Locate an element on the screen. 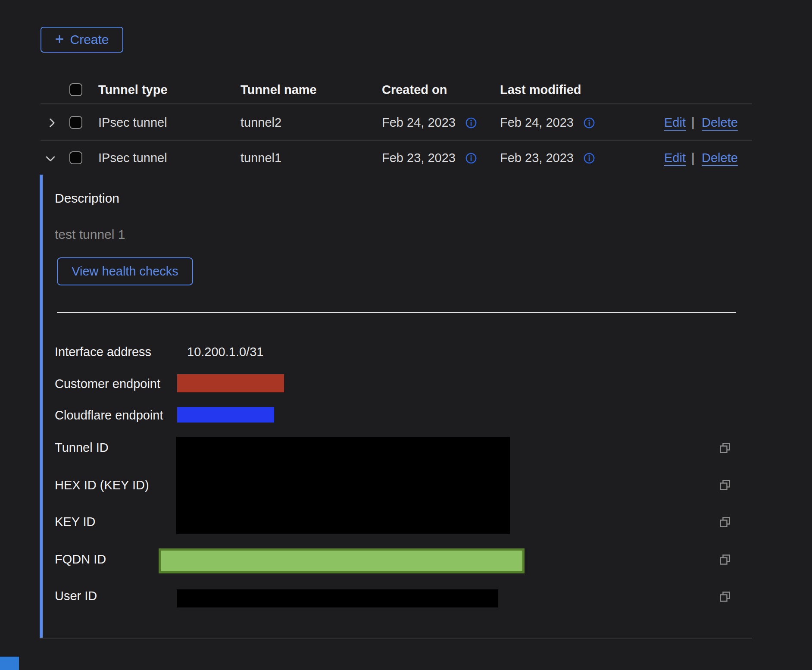 The image size is (812, 670). description-heading: Description is located at coordinates (87, 198).